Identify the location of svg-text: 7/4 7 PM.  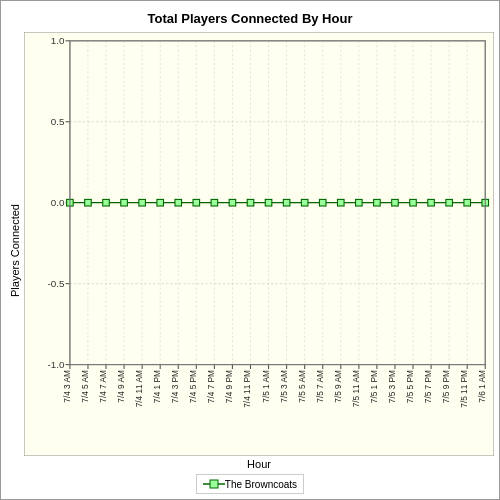
(212, 386).